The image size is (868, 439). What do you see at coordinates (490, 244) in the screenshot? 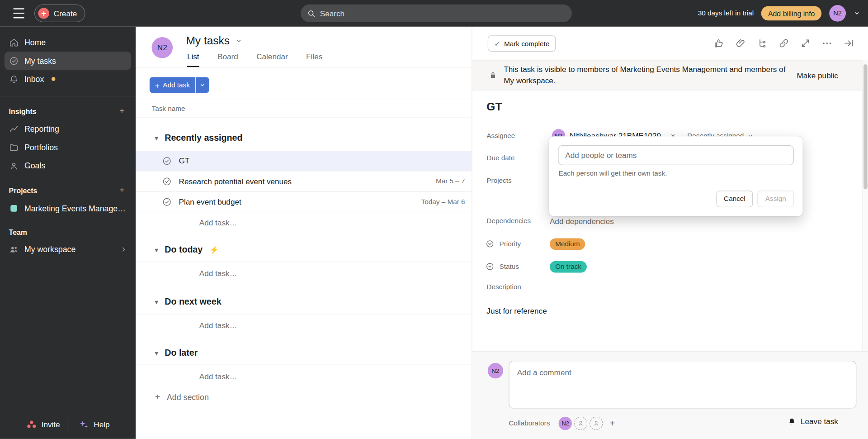
I see `circle-chevron-icon` at bounding box center [490, 244].